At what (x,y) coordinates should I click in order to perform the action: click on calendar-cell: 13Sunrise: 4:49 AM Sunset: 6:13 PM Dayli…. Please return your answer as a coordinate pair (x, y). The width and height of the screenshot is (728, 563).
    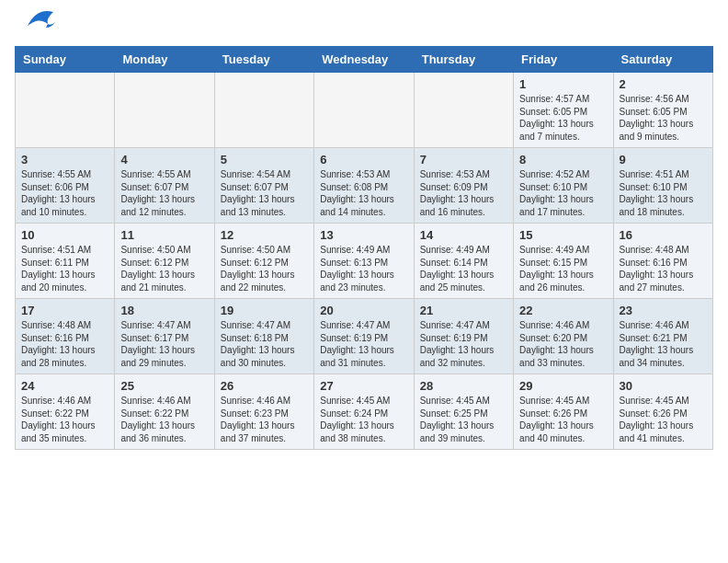
    Looking at the image, I should click on (364, 261).